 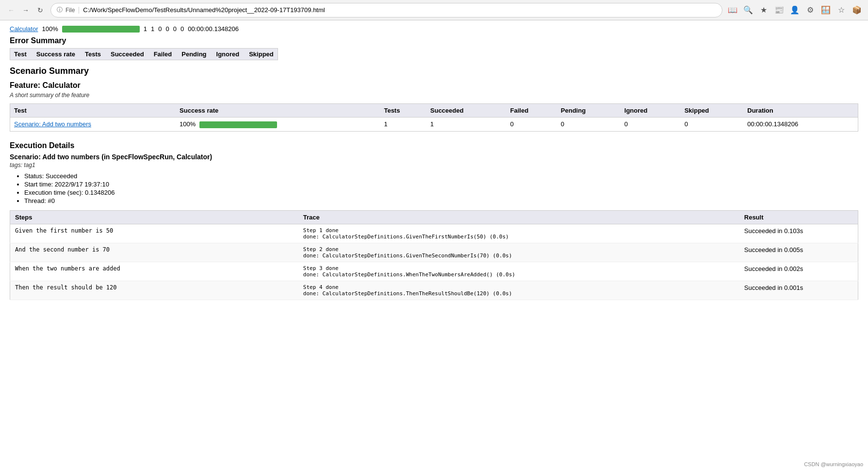 What do you see at coordinates (434, 95) in the screenshot?
I see `feature-subtitle: A short summary of the feature` at bounding box center [434, 95].